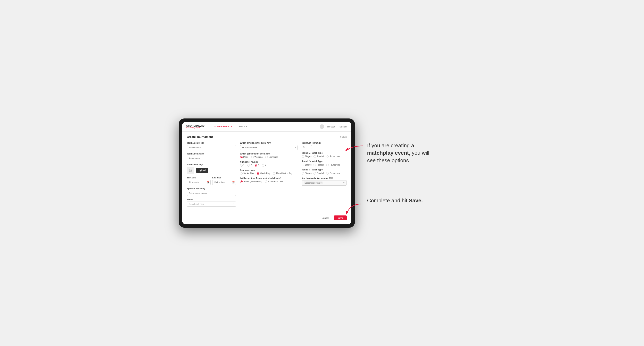  What do you see at coordinates (230, 127) in the screenshot?
I see `nav-tabs: TOURNAMENTS TEAMS` at bounding box center [230, 127].